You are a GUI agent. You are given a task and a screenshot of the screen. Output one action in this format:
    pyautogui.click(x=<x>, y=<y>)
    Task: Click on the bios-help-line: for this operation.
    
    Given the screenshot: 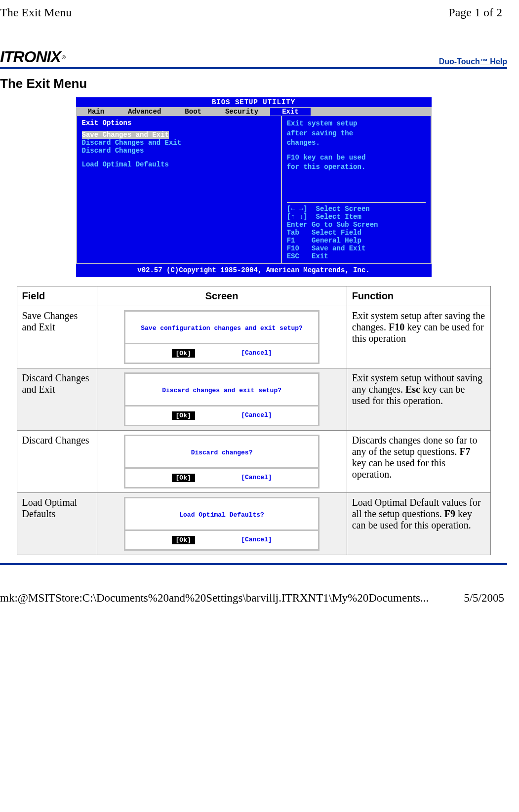 What is the action you would take?
    pyautogui.click(x=357, y=167)
    